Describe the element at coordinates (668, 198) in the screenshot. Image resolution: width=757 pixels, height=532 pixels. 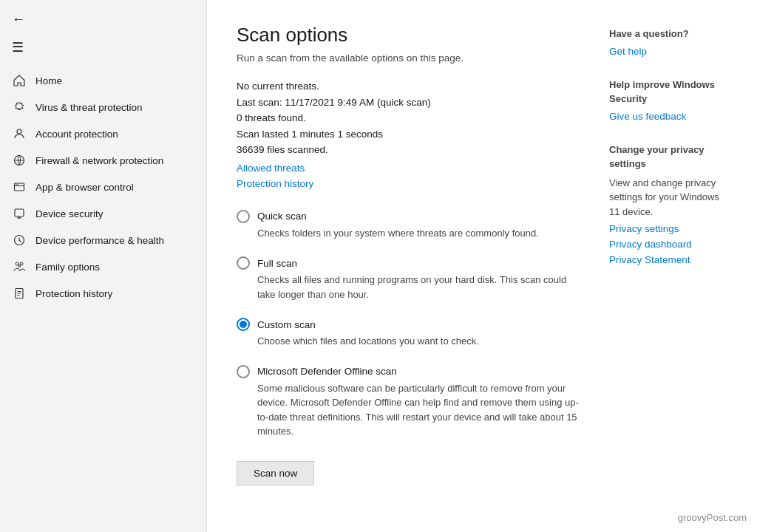
I see `privacy-section-body: View and change privacy settings for you…` at that location.